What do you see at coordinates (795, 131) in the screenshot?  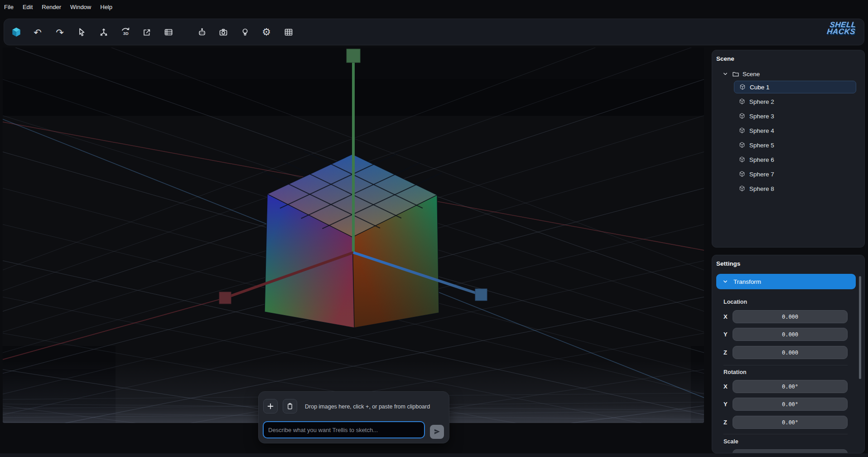 I see `scene-object-row: Sphere 4` at bounding box center [795, 131].